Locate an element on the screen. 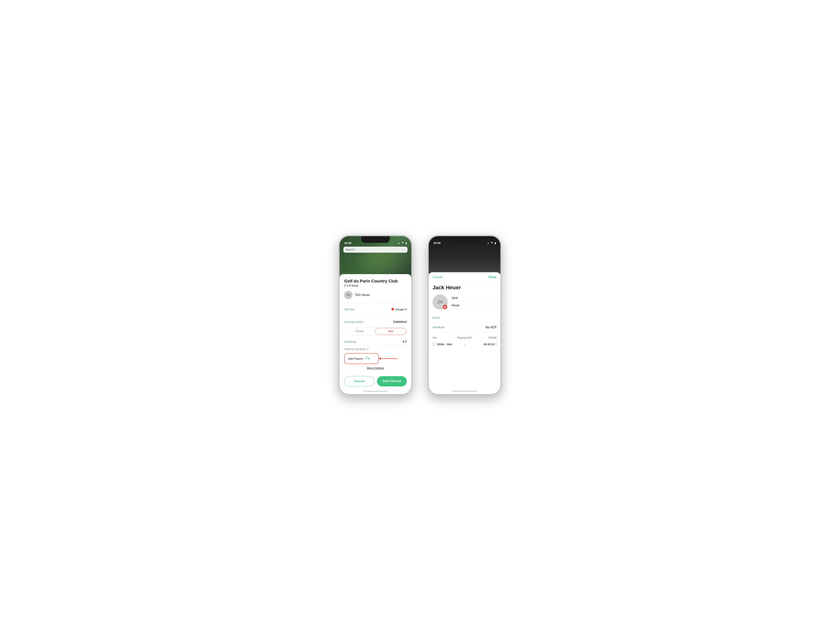 The height and width of the screenshot is (630, 840). handicap-value: 4.0 is located at coordinates (405, 342).